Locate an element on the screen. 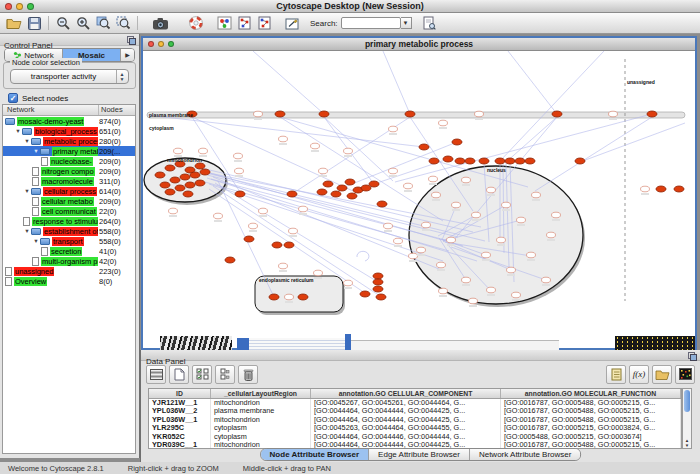  tree-row: cellular metabo209(0) is located at coordinates (69, 201).